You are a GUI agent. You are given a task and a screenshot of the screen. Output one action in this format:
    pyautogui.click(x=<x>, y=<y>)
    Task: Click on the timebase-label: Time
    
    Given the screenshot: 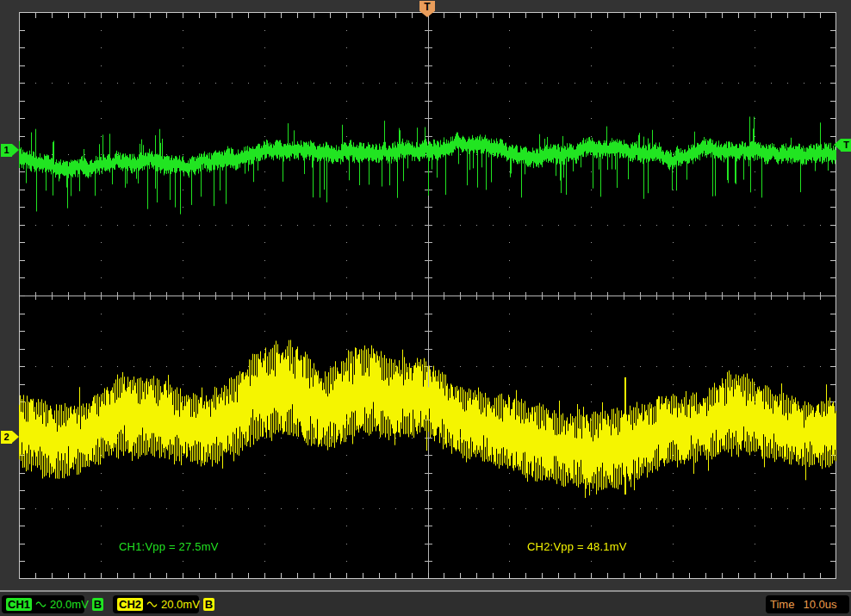 What is the action you would take?
    pyautogui.click(x=782, y=605)
    